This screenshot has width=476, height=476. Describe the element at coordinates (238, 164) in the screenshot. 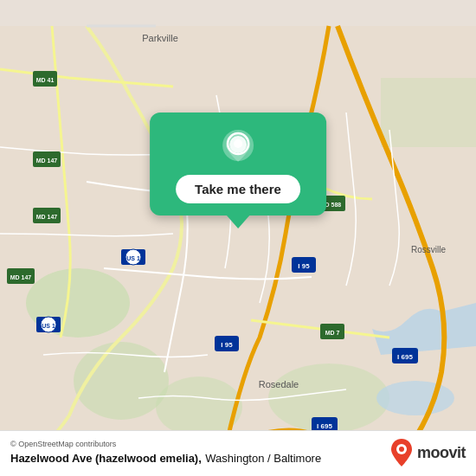

I see `popup-box: Take me there` at that location.